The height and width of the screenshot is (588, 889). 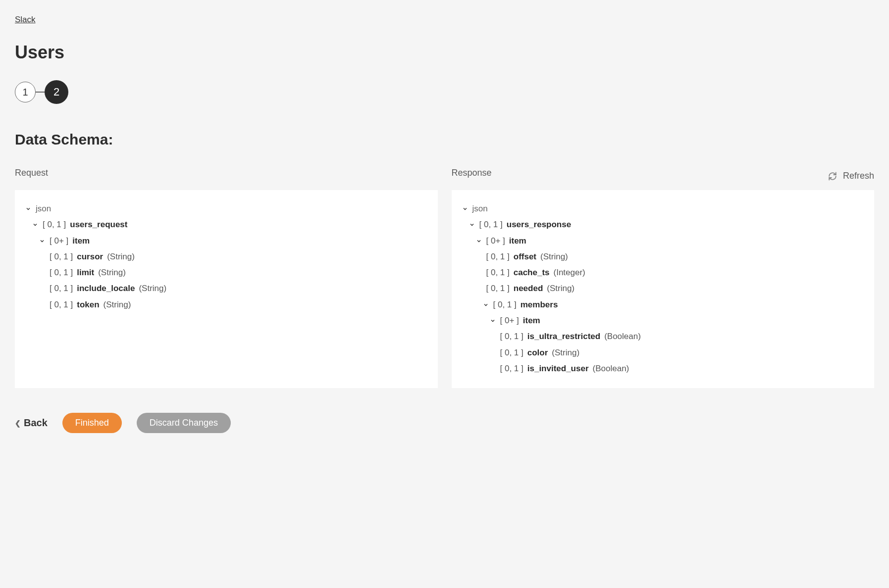 I want to click on tree-row: [ 0, 1 ] token (String), so click(x=226, y=305).